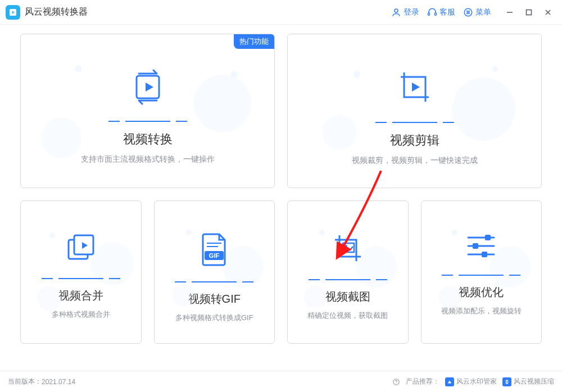  What do you see at coordinates (415, 161) in the screenshot?
I see `card-desc: 视频裁剪，视频剪辑，一键快速完成` at bounding box center [415, 161].